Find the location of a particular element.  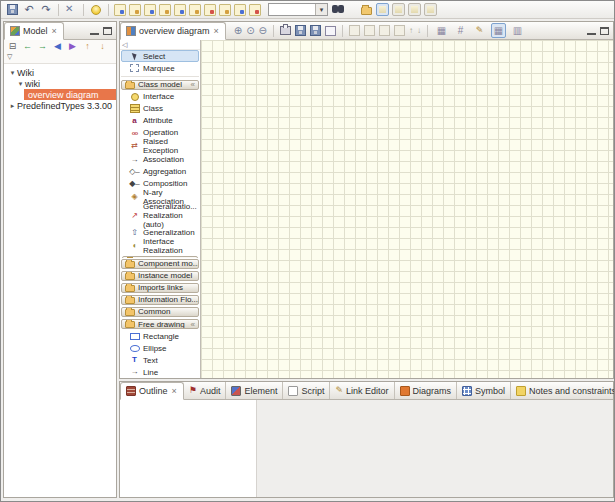

open-perspective-button is located at coordinates (366, 10).